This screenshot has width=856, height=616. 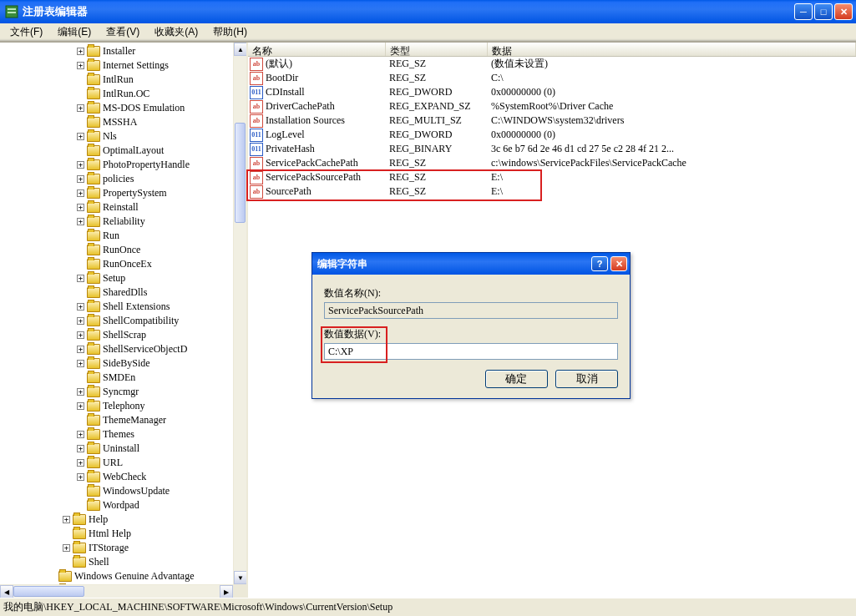 I want to click on tree-item: +Themes, so click(x=117, y=434).